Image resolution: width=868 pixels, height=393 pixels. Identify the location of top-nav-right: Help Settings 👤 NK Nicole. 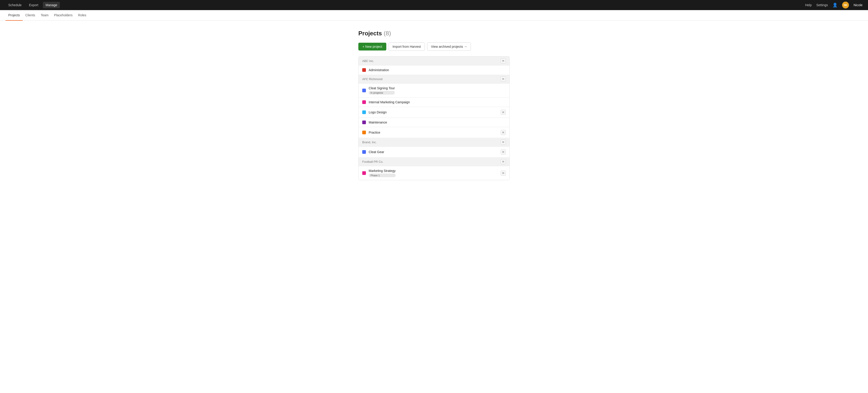
(834, 5).